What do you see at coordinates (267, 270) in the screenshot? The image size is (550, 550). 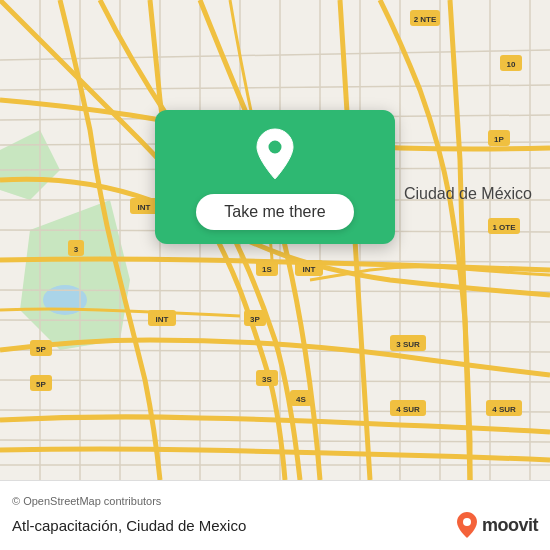 I see `svg-text: 1S` at bounding box center [267, 270].